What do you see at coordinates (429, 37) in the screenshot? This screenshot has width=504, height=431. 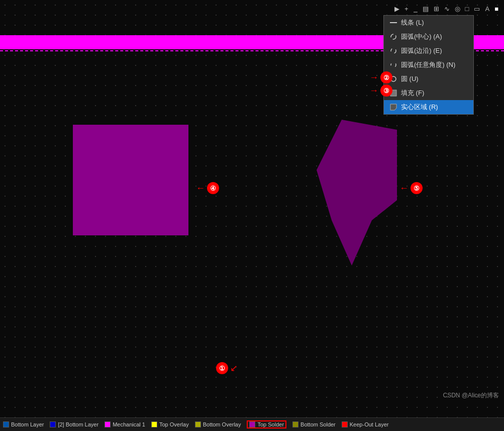 I see `menu-item-arc-center: 圆弧(中心) (A)` at bounding box center [429, 37].